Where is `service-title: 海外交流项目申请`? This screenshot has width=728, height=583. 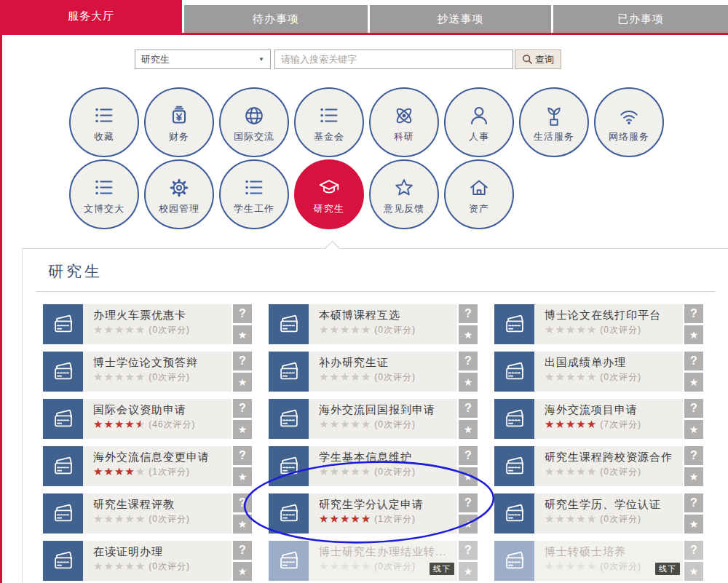 service-title: 海外交流项目申请 is located at coordinates (614, 411).